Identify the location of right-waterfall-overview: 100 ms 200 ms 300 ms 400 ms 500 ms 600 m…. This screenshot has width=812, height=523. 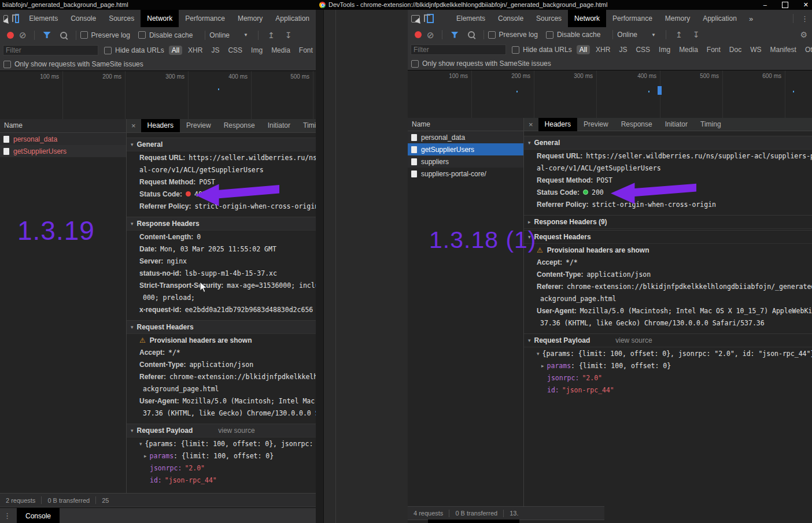
(610, 95).